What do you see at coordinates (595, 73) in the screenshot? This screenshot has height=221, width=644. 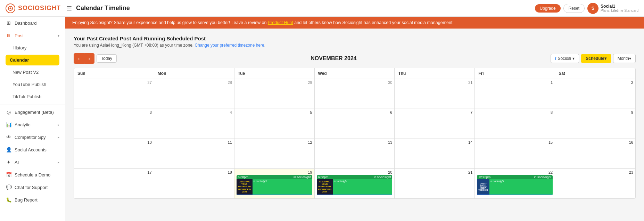 I see `day-header-sat: Sat` at bounding box center [595, 73].